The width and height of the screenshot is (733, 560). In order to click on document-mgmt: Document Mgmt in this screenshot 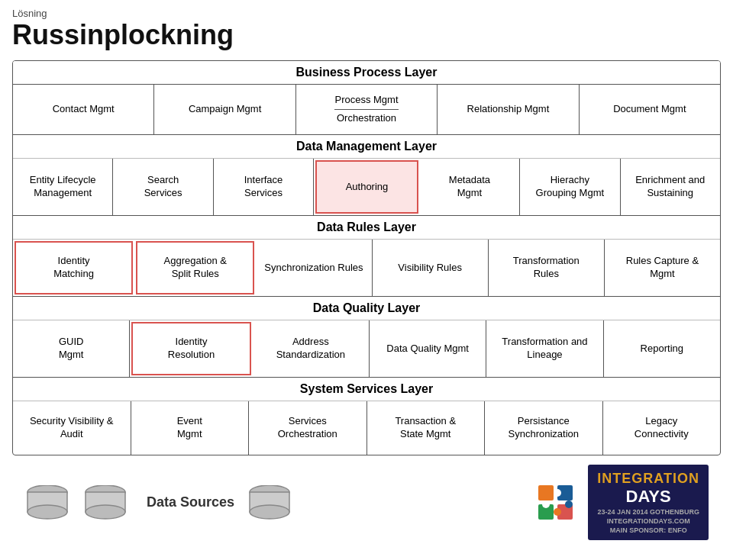, I will do `click(650, 110)`.